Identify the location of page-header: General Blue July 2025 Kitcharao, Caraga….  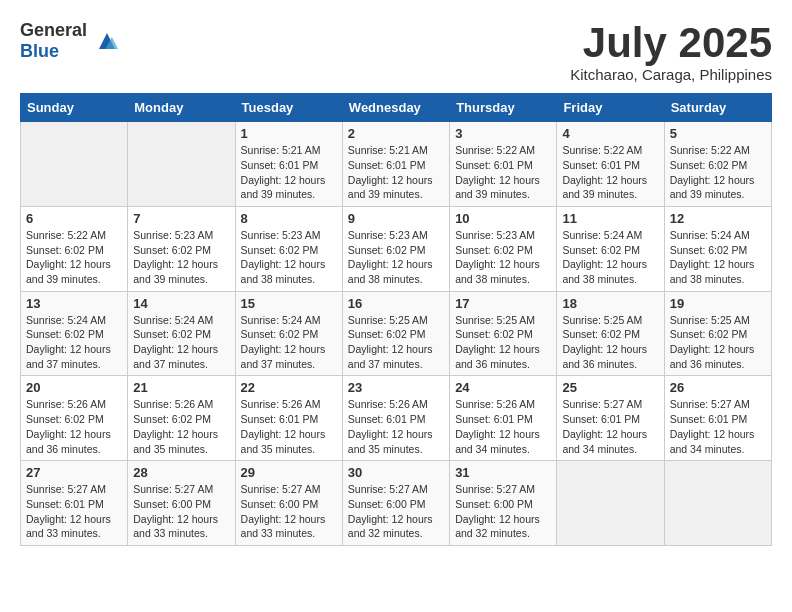
(396, 52).